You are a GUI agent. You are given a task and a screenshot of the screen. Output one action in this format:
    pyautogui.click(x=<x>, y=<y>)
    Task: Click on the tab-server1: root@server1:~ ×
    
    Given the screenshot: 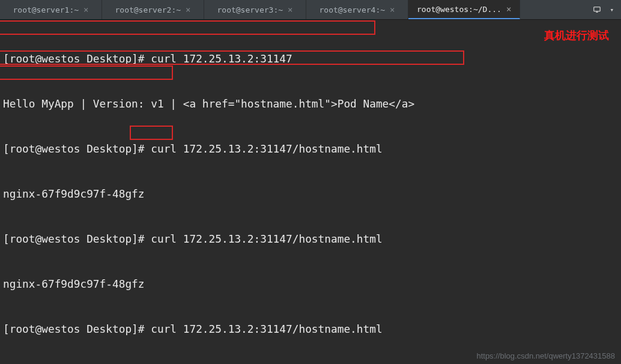 What is the action you would take?
    pyautogui.click(x=51, y=10)
    